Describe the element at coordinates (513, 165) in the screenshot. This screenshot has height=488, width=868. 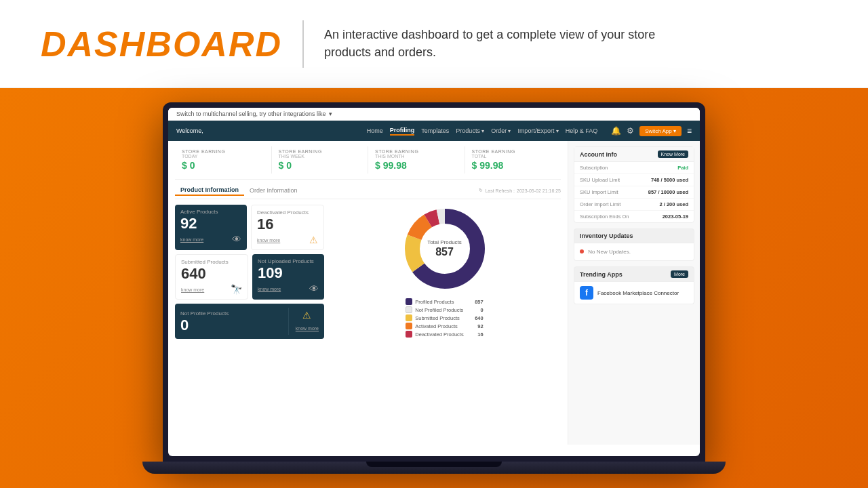
I see `earning-total-value: $ 99.98` at that location.